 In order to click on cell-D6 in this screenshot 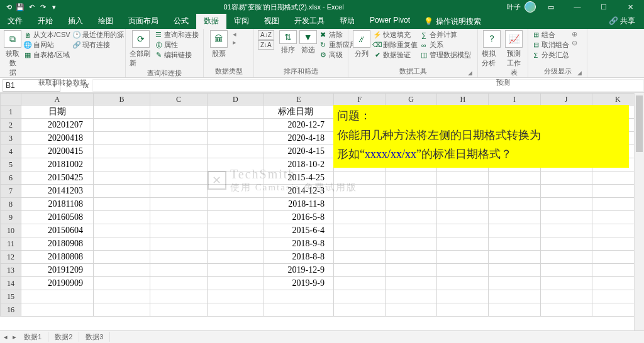, I will do `click(235, 178)`.